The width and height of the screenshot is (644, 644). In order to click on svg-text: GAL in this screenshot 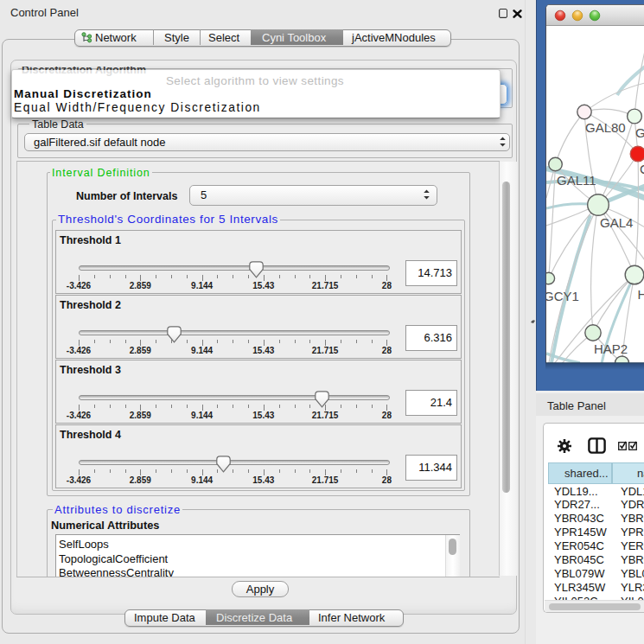, I will do `click(640, 133)`.